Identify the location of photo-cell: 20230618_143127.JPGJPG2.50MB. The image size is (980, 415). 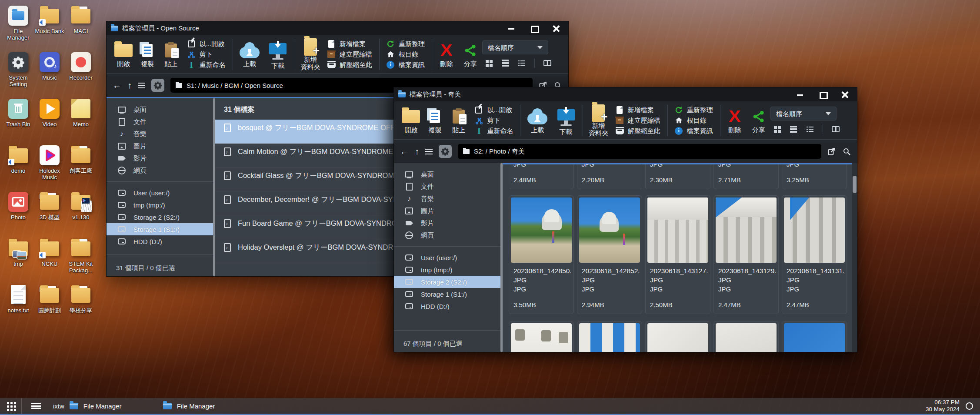
(678, 255).